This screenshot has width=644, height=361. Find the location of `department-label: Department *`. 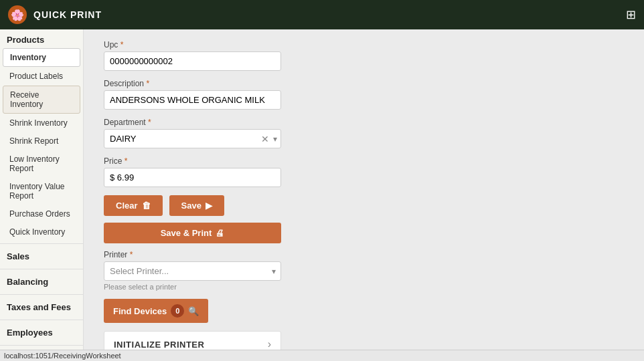

department-label: Department * is located at coordinates (278, 122).